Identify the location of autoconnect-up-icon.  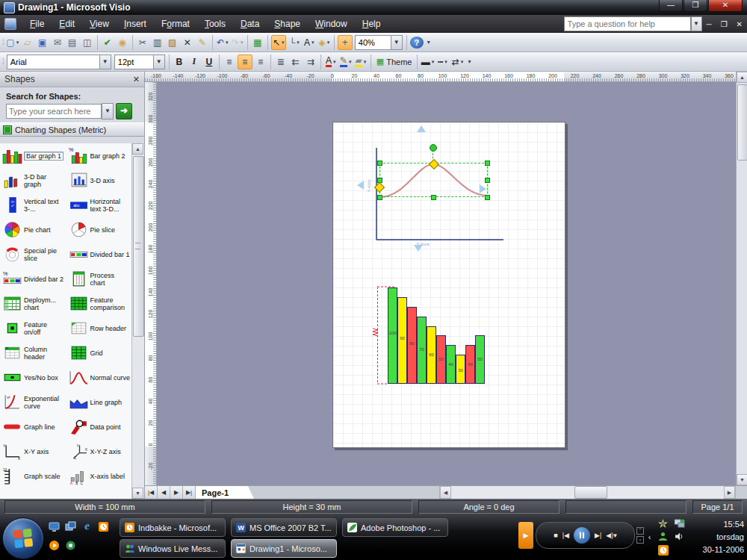
(421, 128).